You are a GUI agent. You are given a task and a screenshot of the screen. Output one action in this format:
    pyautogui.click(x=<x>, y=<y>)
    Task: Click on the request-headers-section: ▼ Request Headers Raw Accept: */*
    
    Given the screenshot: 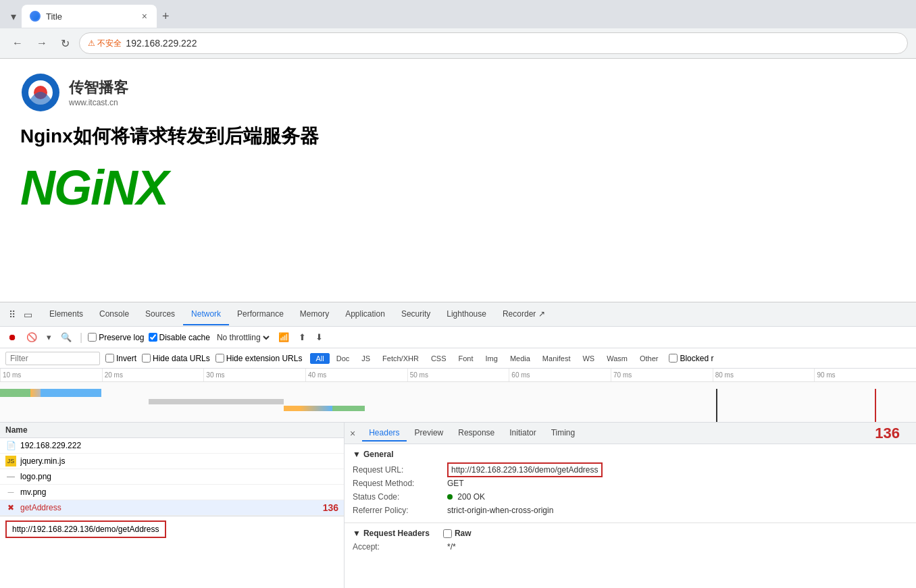 What is the action you would take?
    pyautogui.click(x=630, y=540)
    